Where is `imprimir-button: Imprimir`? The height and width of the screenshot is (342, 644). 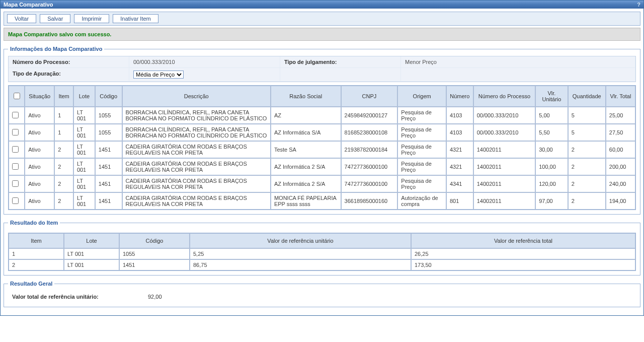
imprimir-button: Imprimir is located at coordinates (92, 19).